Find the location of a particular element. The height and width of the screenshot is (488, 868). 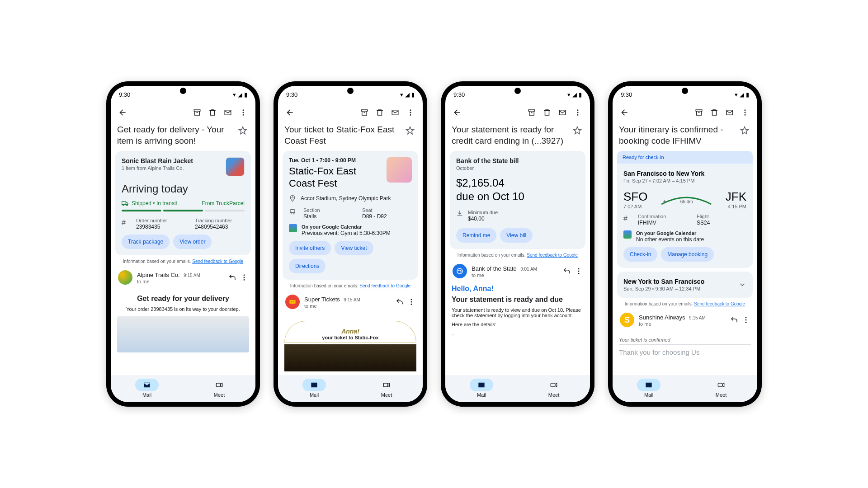

sender-name: Alpine Trails Co. is located at coordinates (158, 275).